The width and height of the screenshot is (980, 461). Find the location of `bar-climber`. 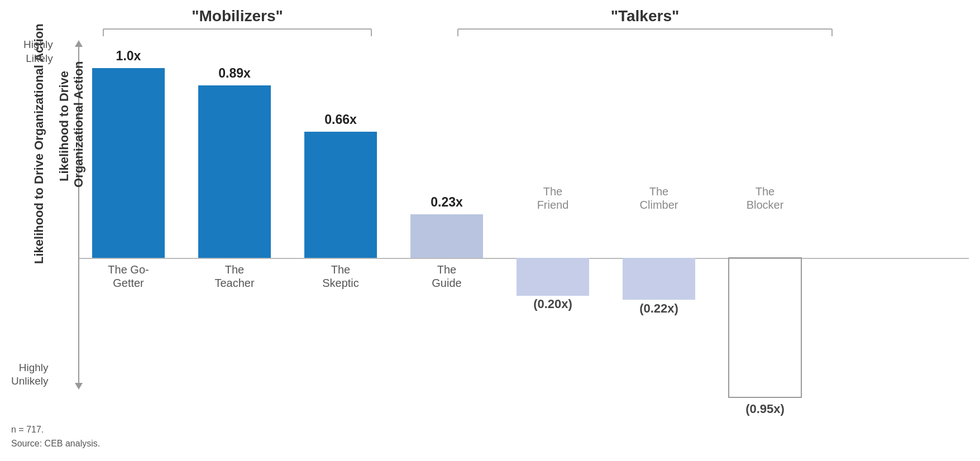

bar-climber is located at coordinates (659, 279).